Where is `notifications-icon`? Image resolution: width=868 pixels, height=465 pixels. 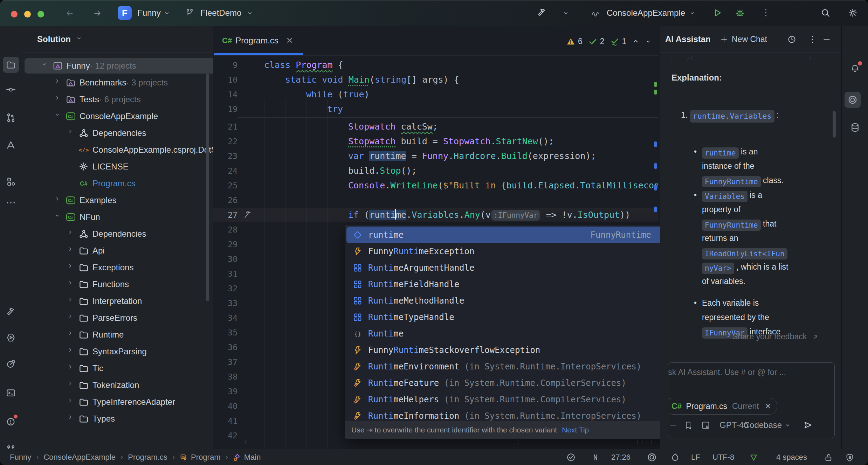
notifications-icon is located at coordinates (11, 422).